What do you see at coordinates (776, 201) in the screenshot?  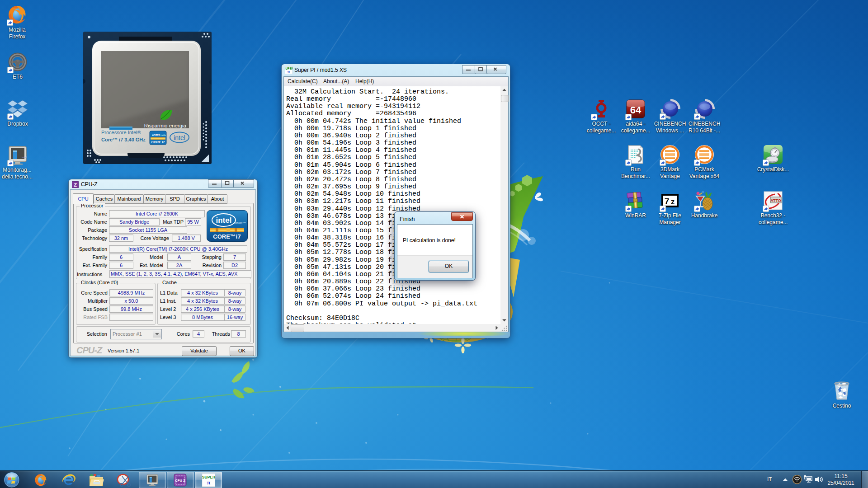 I see `svg-text: ATTO` at bounding box center [776, 201].